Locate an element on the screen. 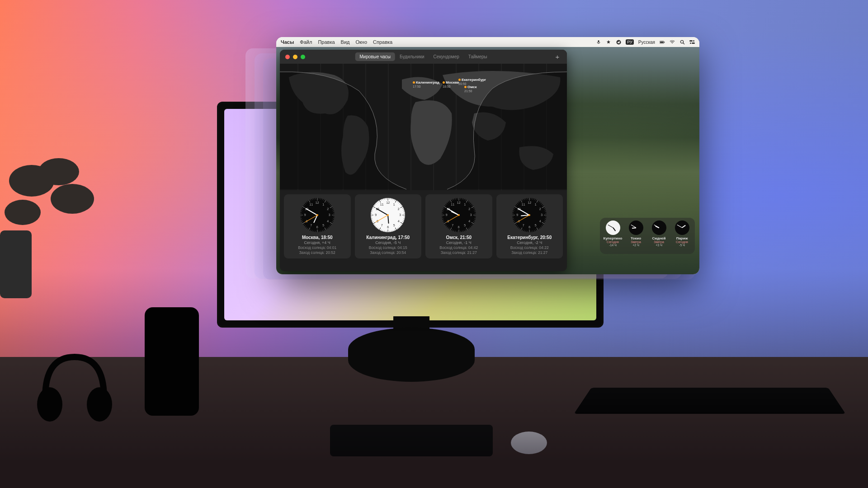 Image resolution: width=868 pixels, height=488 pixels. widget-city: Париж Сегодня -5 Ч is located at coordinates (682, 236).